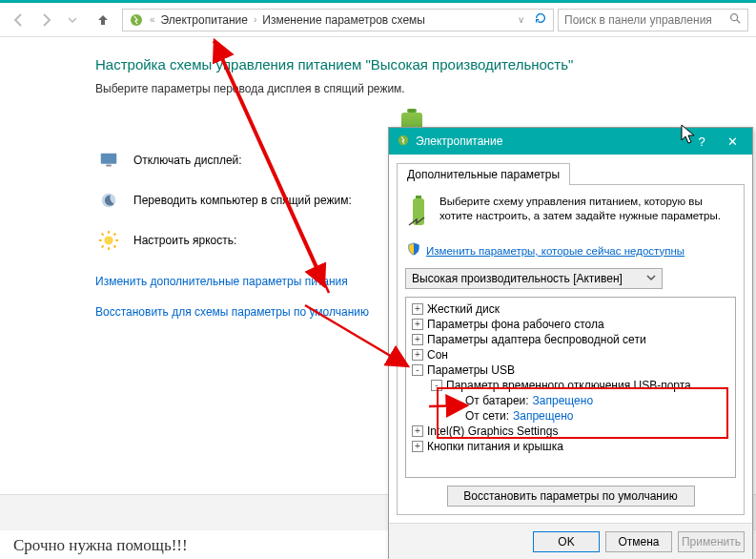 Image resolution: width=756 pixels, height=559 pixels. I want to click on battery-plug-icon, so click(419, 215).